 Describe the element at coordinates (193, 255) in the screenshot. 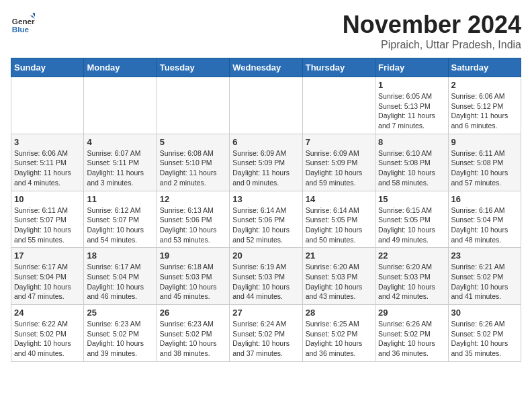

I see `day-number: 19` at that location.